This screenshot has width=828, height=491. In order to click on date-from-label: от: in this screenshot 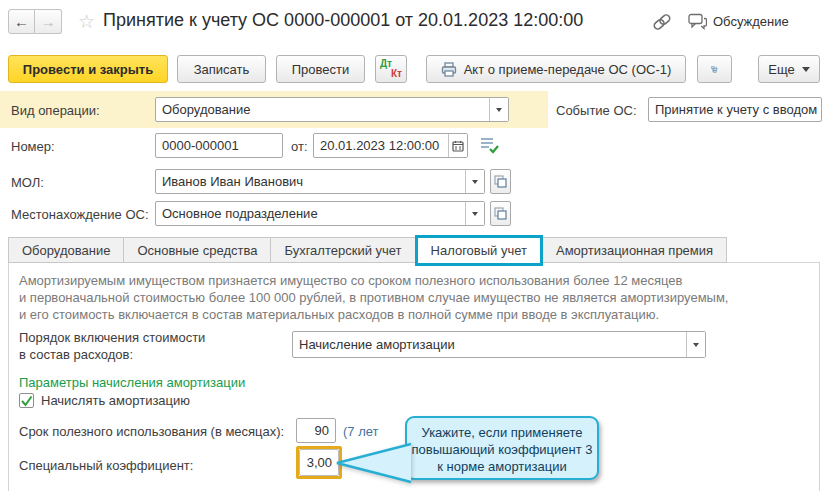, I will do `click(300, 146)`.